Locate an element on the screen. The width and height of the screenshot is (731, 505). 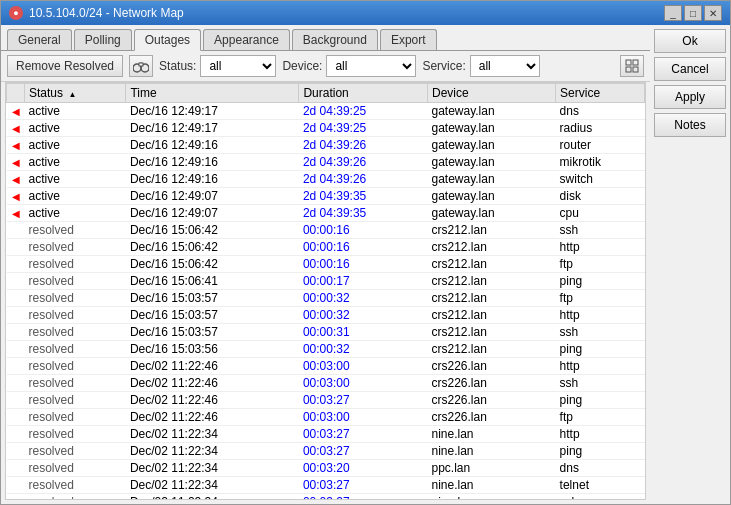
service-select: all is located at coordinates (505, 66).